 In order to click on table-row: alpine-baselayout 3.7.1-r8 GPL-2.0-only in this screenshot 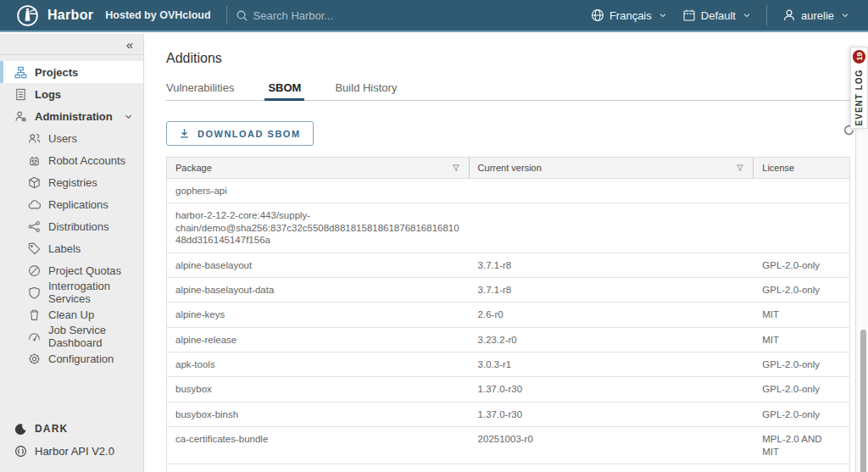, I will do `click(509, 266)`.